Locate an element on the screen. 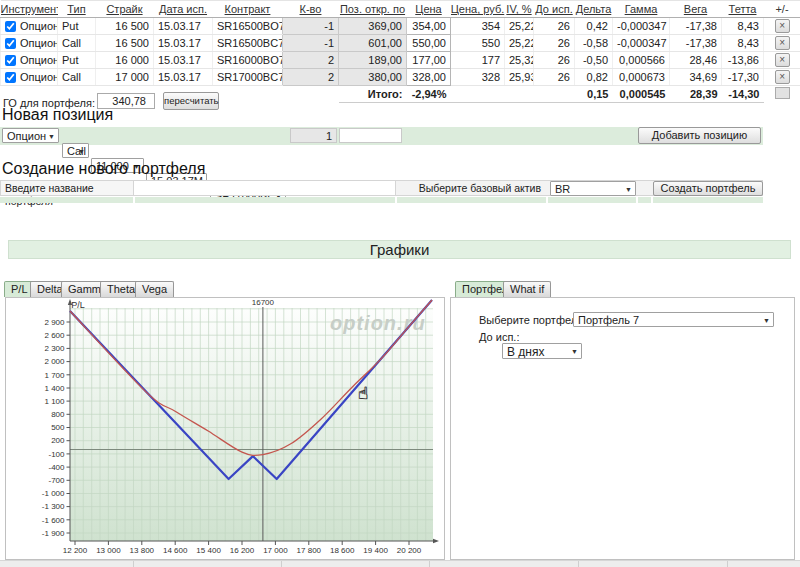  cell-price_rub: 550 is located at coordinates (478, 44).